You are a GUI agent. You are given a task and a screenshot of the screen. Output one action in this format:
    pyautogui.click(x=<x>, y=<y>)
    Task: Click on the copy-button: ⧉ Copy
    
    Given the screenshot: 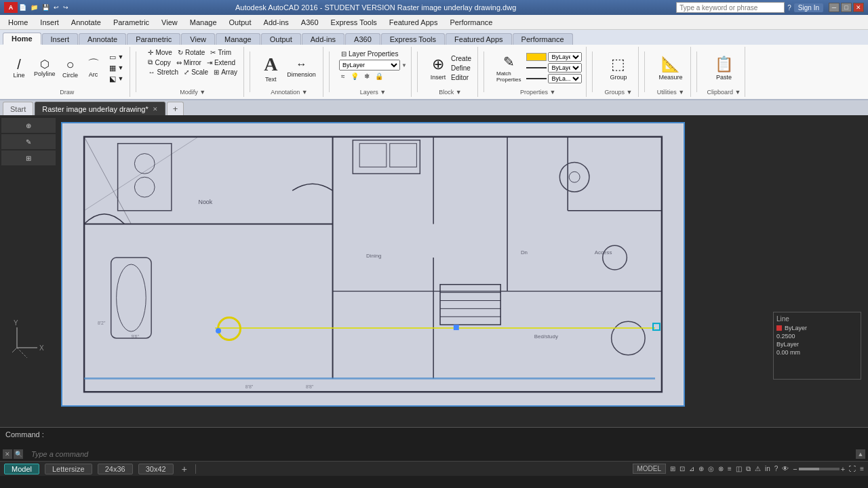 What is the action you would take?
    pyautogui.click(x=159, y=62)
    